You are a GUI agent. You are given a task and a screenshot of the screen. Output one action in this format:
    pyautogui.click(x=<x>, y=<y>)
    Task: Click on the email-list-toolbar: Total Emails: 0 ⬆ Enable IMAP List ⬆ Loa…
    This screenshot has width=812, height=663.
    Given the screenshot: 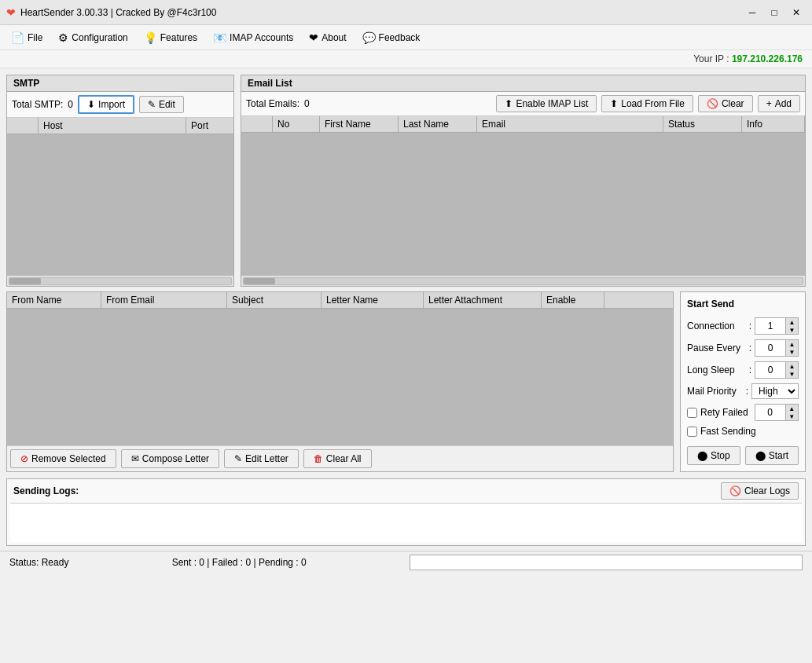 What is the action you would take?
    pyautogui.click(x=524, y=104)
    